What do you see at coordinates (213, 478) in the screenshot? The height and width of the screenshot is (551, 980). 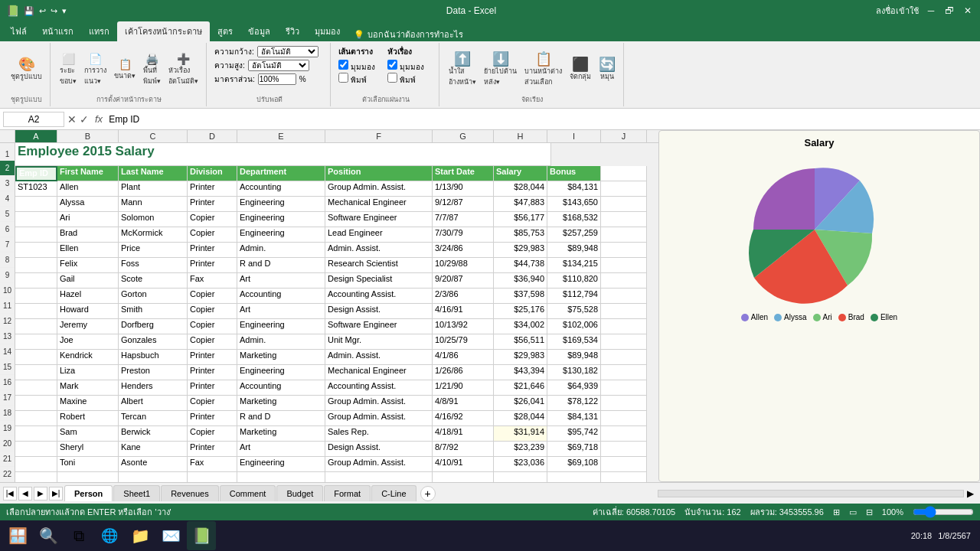 I see `cell-d22` at bounding box center [213, 478].